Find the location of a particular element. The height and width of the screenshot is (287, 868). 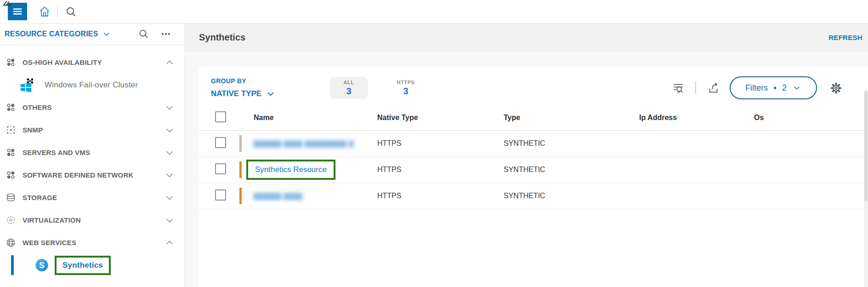

sidebar-item-software-defined-network: SOFTWARE DEFINED NETWORK is located at coordinates (92, 175).